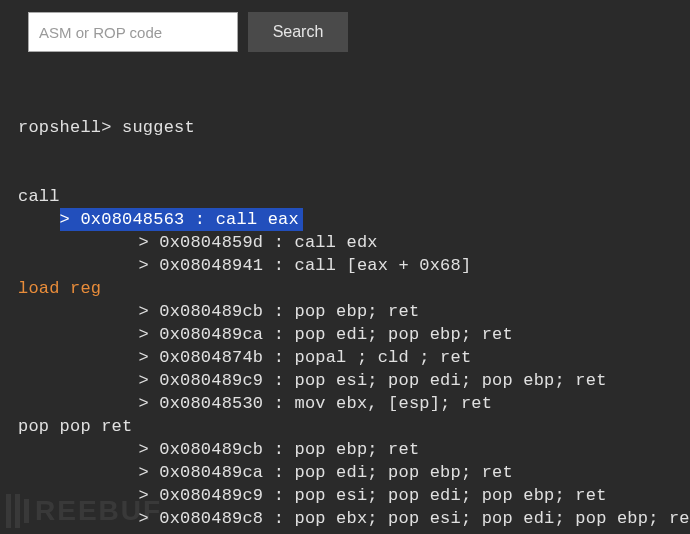 The width and height of the screenshot is (690, 534). What do you see at coordinates (211, 518) in the screenshot?
I see `gadget-address: 0x080489c8` at bounding box center [211, 518].